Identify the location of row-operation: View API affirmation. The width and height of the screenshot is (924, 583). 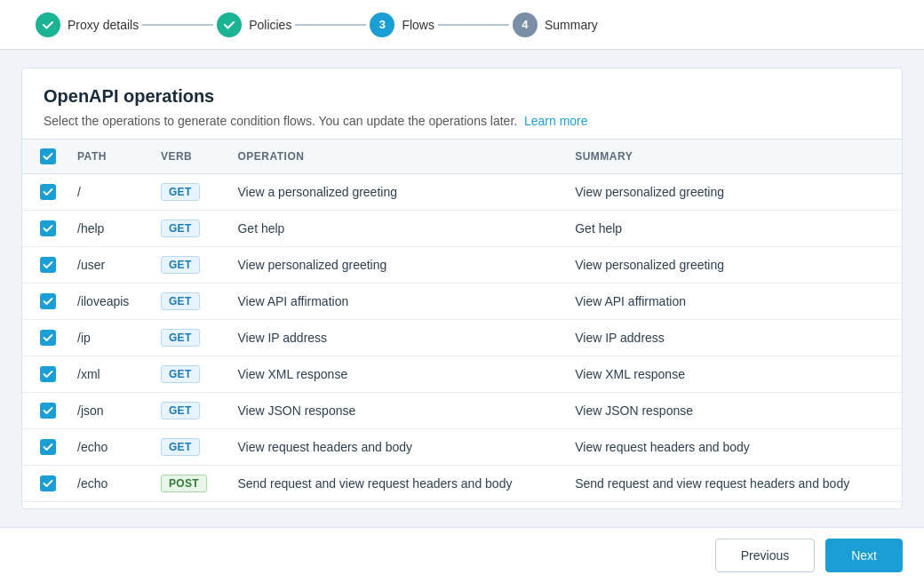
(395, 302).